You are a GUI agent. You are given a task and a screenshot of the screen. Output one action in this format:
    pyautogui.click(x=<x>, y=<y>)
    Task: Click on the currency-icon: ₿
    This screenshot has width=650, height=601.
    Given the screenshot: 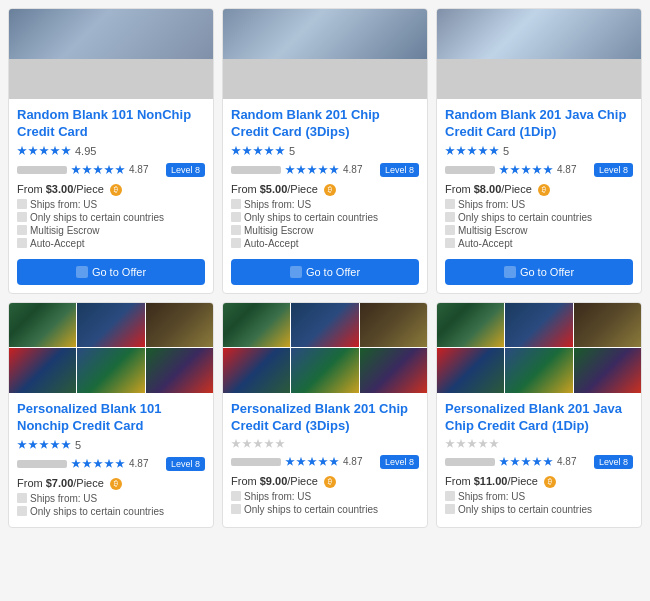 What is the action you would take?
    pyautogui.click(x=550, y=482)
    